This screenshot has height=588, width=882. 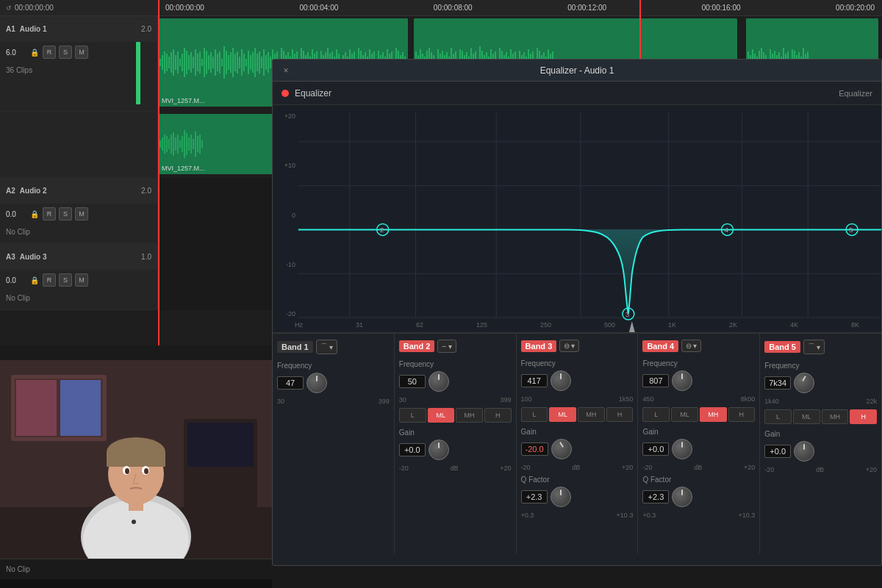 What do you see at coordinates (820, 444) in the screenshot?
I see `band-5-col: Band 5 ⌒ ▾ Frequency 7k34 1k40 22k L ML …` at bounding box center [820, 444].